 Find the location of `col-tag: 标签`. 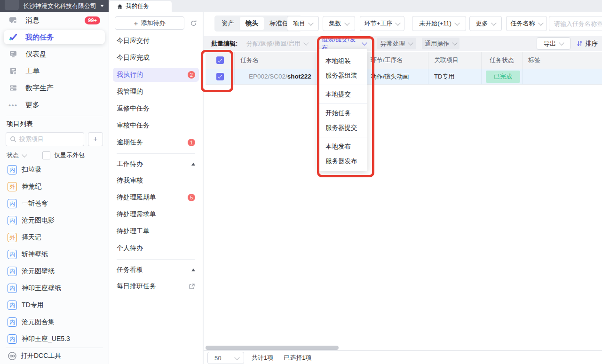

col-tag: 标签 is located at coordinates (562, 60).